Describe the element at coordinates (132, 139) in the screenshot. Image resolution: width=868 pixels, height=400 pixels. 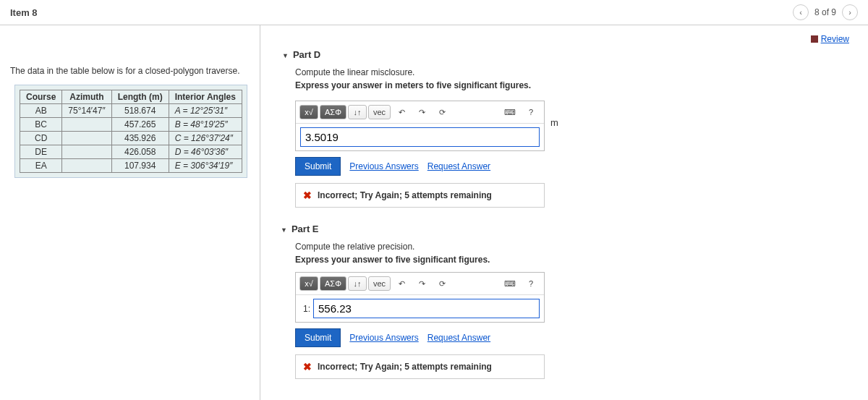
I see `table-row: CD435.926C = 126°37′24″` at that location.